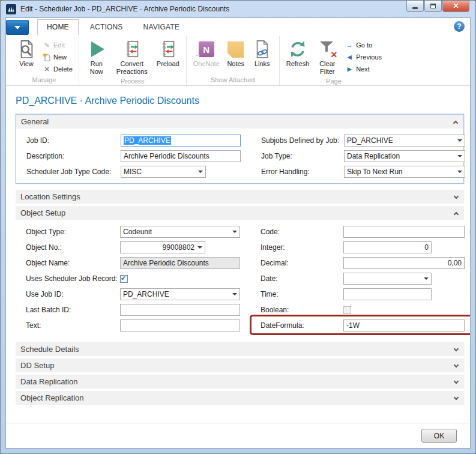 Image resolution: width=476 pixels, height=454 pixels. I want to click on use-job-id-label: Use Job ID:, so click(73, 294).